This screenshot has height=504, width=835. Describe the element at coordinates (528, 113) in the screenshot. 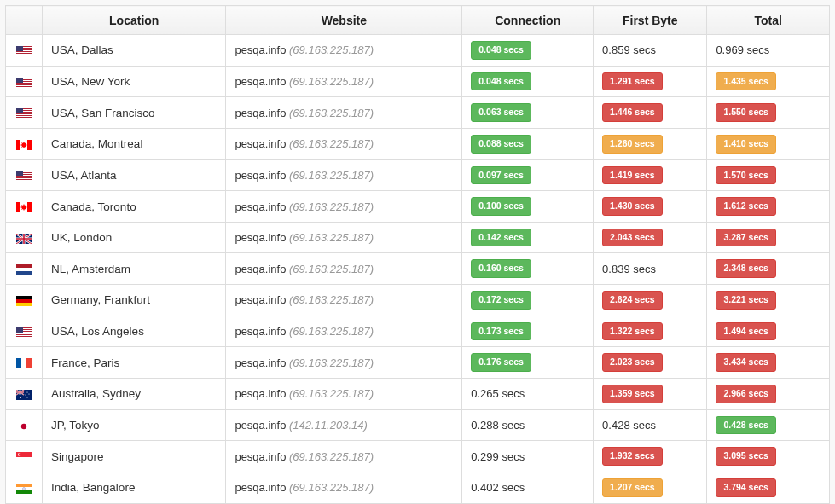

I see `connection-cell: 0.063 secs` at that location.